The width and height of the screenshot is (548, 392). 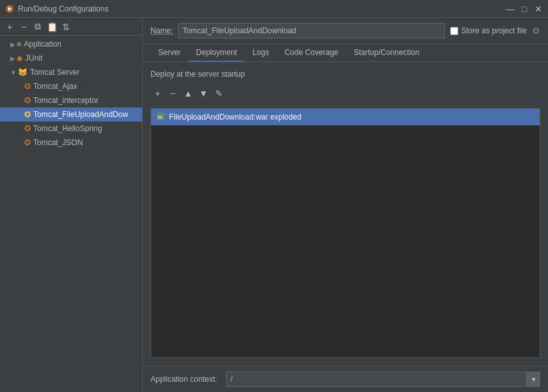 What do you see at coordinates (63, 9) in the screenshot?
I see `window-title: Run/Debug Configurations` at bounding box center [63, 9].